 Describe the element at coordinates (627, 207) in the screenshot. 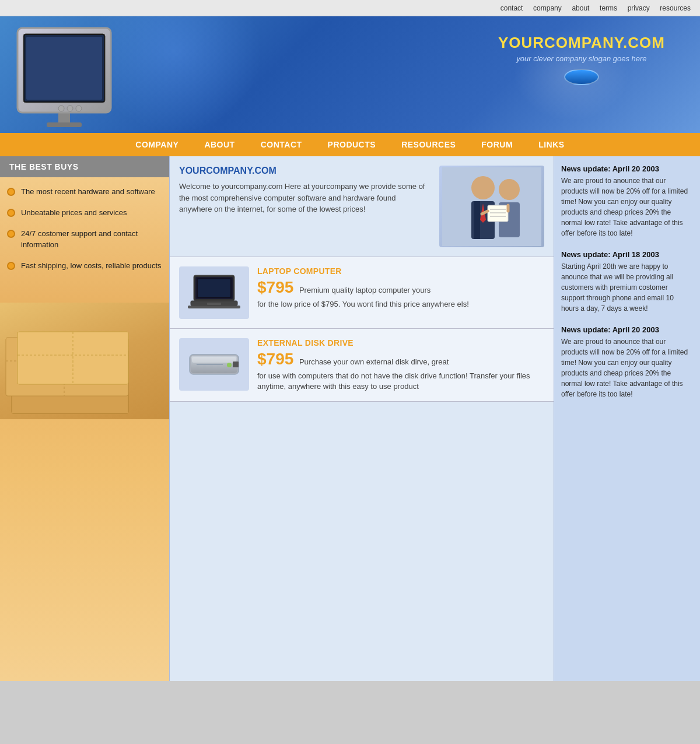

I see `news-body-1: We are proud to anounce that our product…` at that location.